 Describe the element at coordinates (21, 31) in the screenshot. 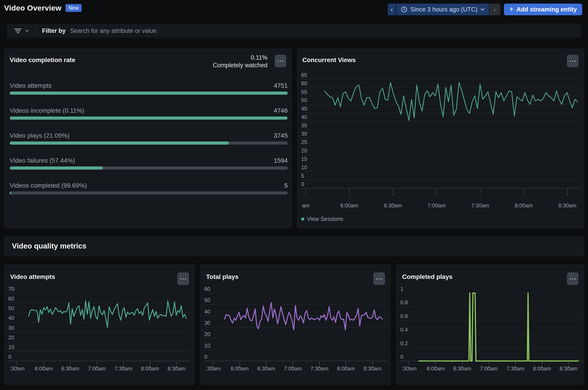

I see `filter-menu-toggle` at that location.